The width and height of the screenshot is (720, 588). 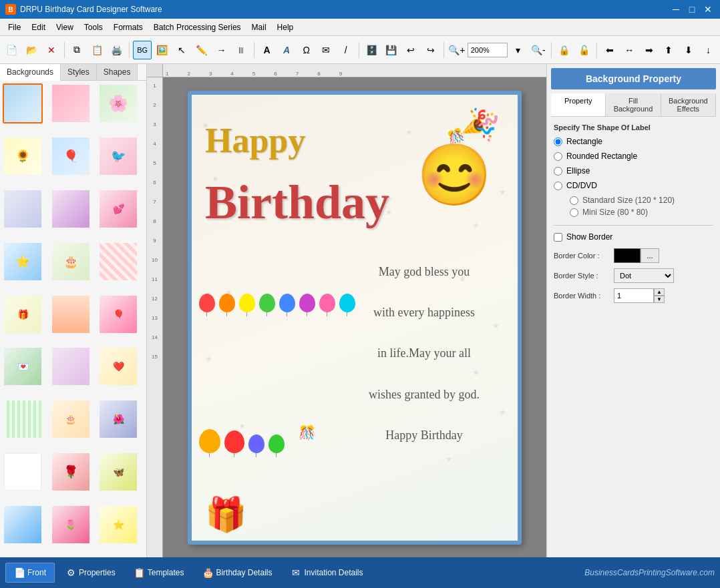 I want to click on close-file-button: ✕, so click(x=51, y=50).